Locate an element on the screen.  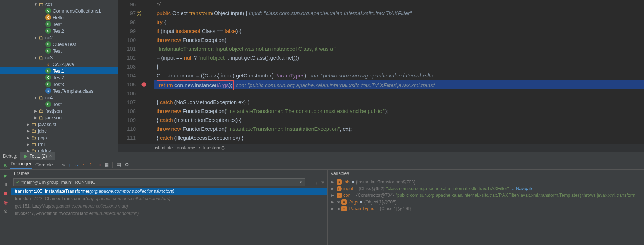
tree-item-fastjson: ▶🗀fastjson is located at coordinates (59, 111).